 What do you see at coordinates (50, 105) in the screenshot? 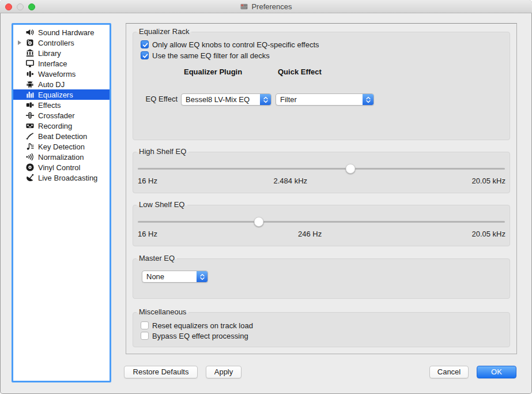
I see `sidebar-item-label: Effects` at bounding box center [50, 105].